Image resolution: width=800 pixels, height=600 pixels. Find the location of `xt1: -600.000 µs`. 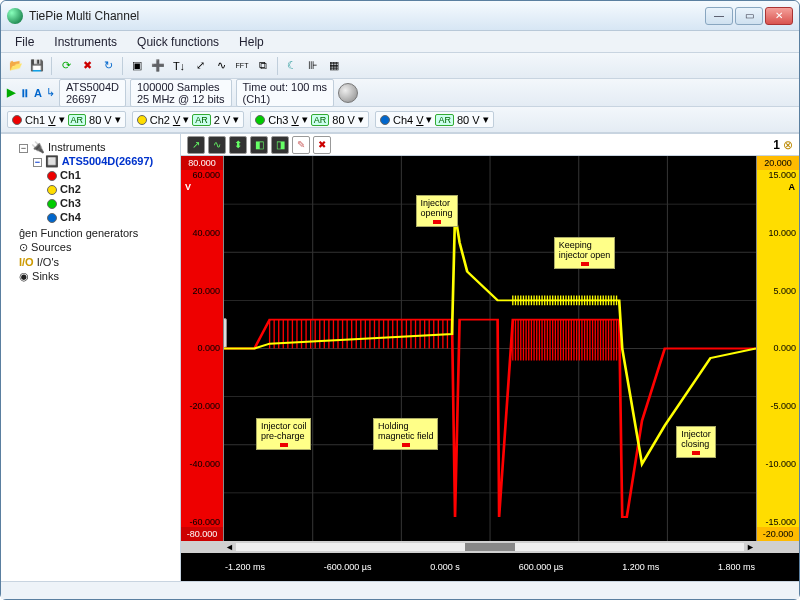

xt1: -600.000 µs is located at coordinates (348, 567).